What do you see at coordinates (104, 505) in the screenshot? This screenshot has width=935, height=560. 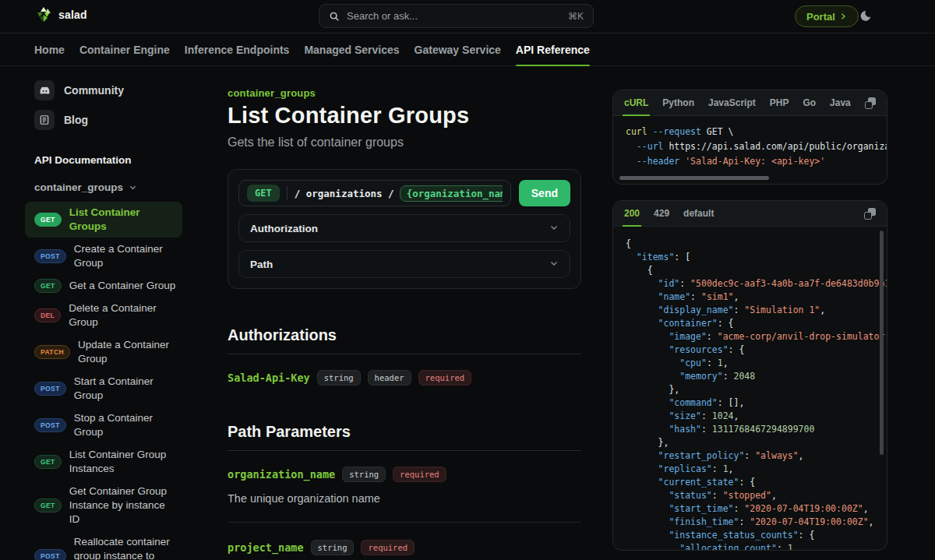 I see `sidebar-item-get-container-group-instance-by-instance-id: GETGet Container Group Instance by insta…` at bounding box center [104, 505].